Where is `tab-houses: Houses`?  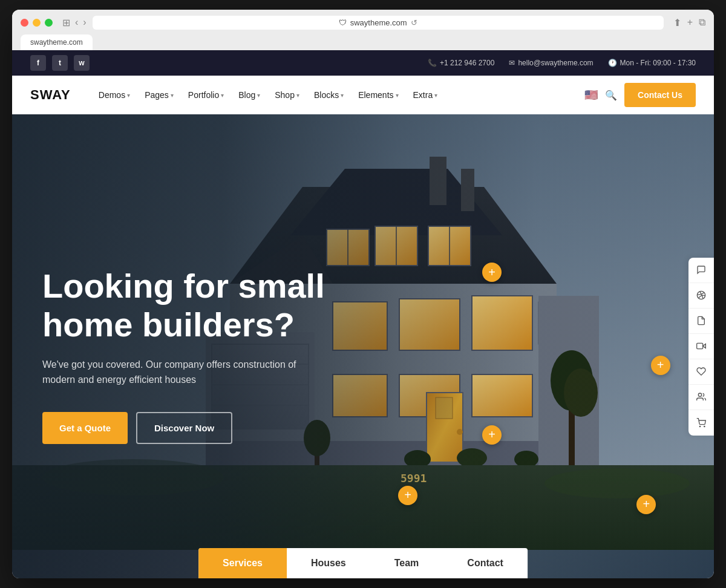
tab-houses: Houses is located at coordinates (329, 563).